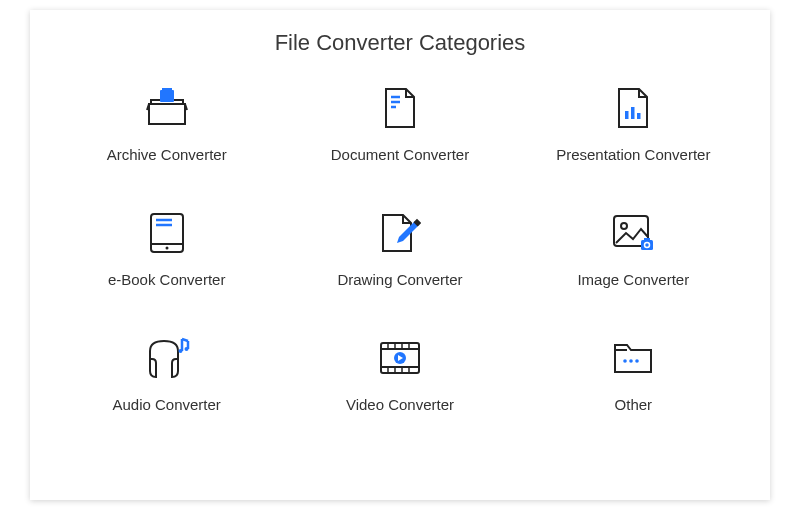 Image resolution: width=800 pixels, height=510 pixels. I want to click on category-ebook: e-Book Converter, so click(167, 250).